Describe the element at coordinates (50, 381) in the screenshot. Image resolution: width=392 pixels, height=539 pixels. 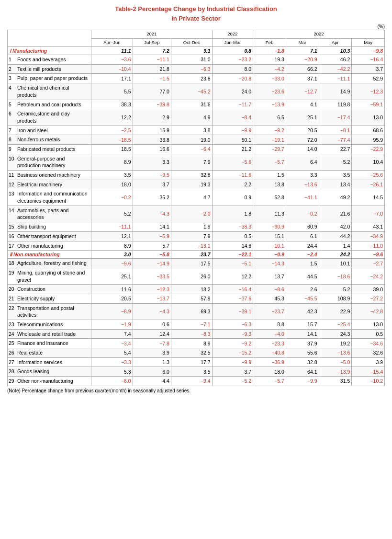
I see `row-label: 29 Other non-manufacturing` at that location.